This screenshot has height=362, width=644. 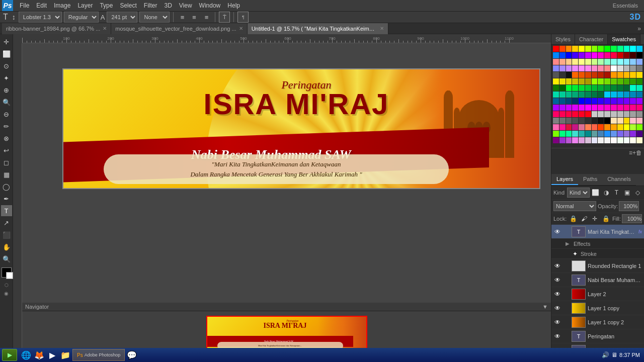 What do you see at coordinates (598, 244) in the screenshot?
I see `layer-item-1: ▶ Effects` at bounding box center [598, 244].